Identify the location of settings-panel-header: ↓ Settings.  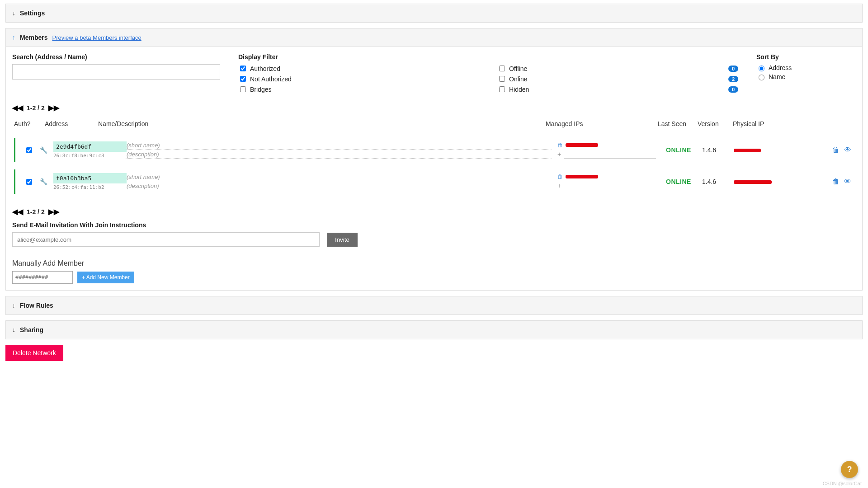
(434, 13).